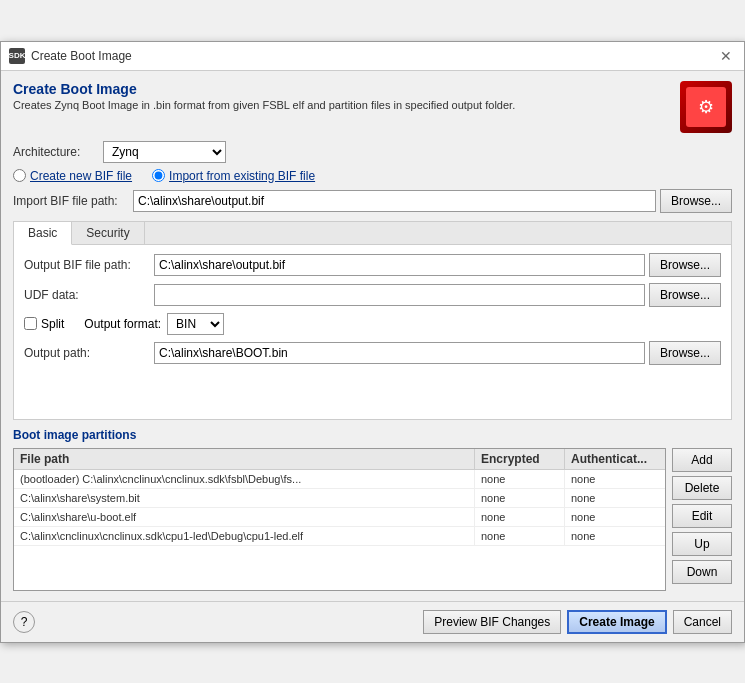 The image size is (745, 683). What do you see at coordinates (244, 479) in the screenshot?
I see `row0-filepath: (bootloader) C:\alinx\cnclinux\cnclinux.…` at bounding box center [244, 479].